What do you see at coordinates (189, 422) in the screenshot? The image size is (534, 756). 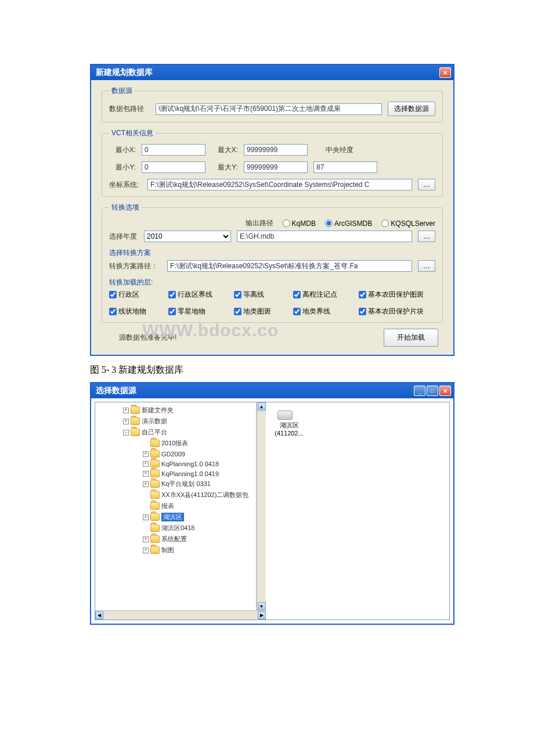 I see `tree-item: +演示数据` at bounding box center [189, 422].